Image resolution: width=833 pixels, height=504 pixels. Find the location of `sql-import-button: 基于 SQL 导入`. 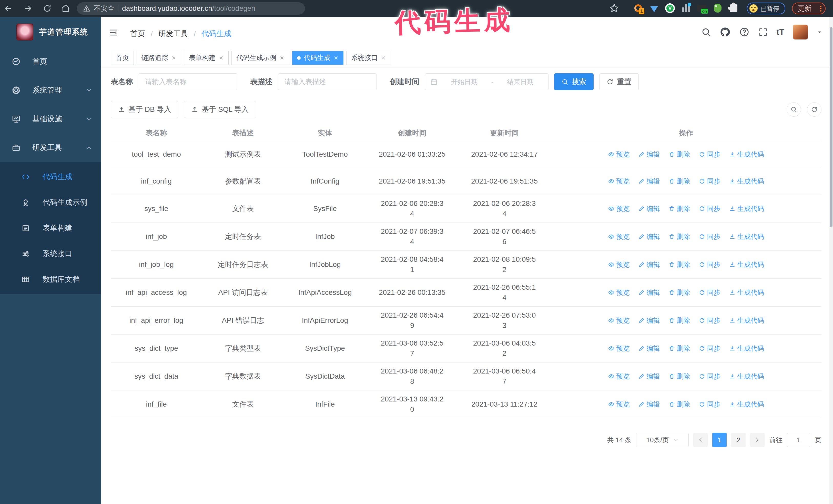

sql-import-button: 基于 SQL 导入 is located at coordinates (220, 110).